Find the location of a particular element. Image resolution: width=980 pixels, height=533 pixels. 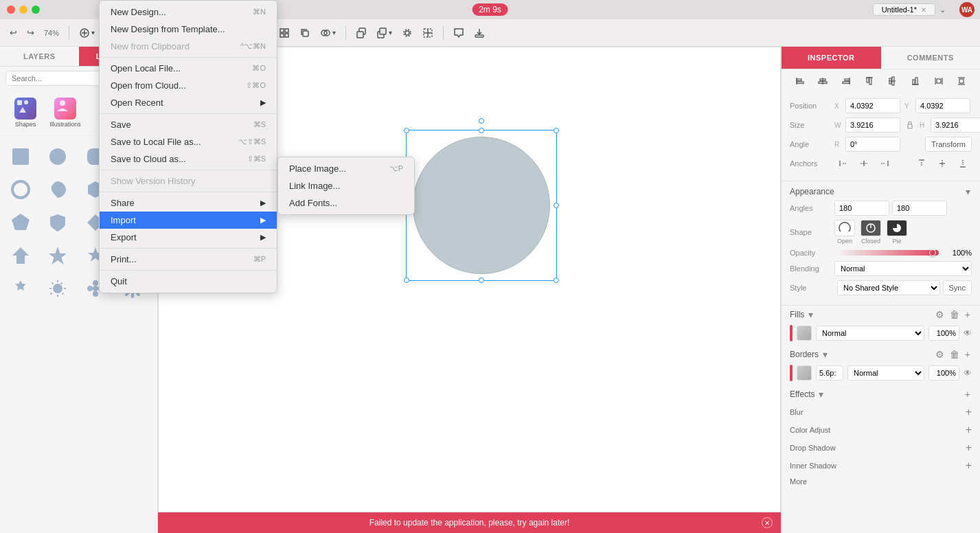

align-right-button is located at coordinates (846, 81).